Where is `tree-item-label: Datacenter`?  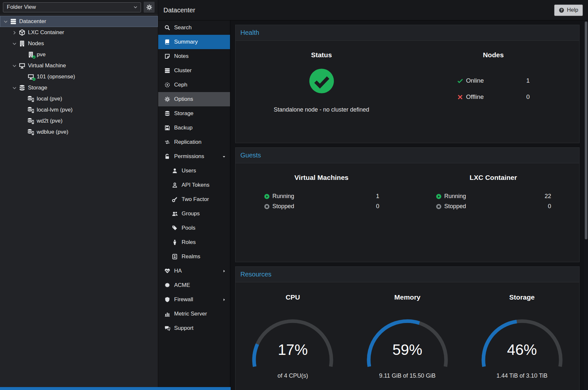 tree-item-label: Datacenter is located at coordinates (32, 21).